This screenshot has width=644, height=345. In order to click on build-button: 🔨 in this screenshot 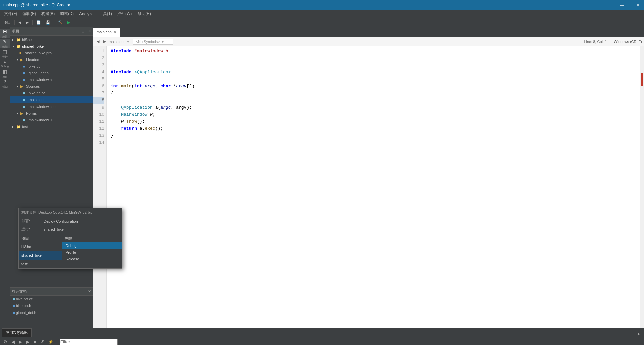, I will do `click(60, 23)`.